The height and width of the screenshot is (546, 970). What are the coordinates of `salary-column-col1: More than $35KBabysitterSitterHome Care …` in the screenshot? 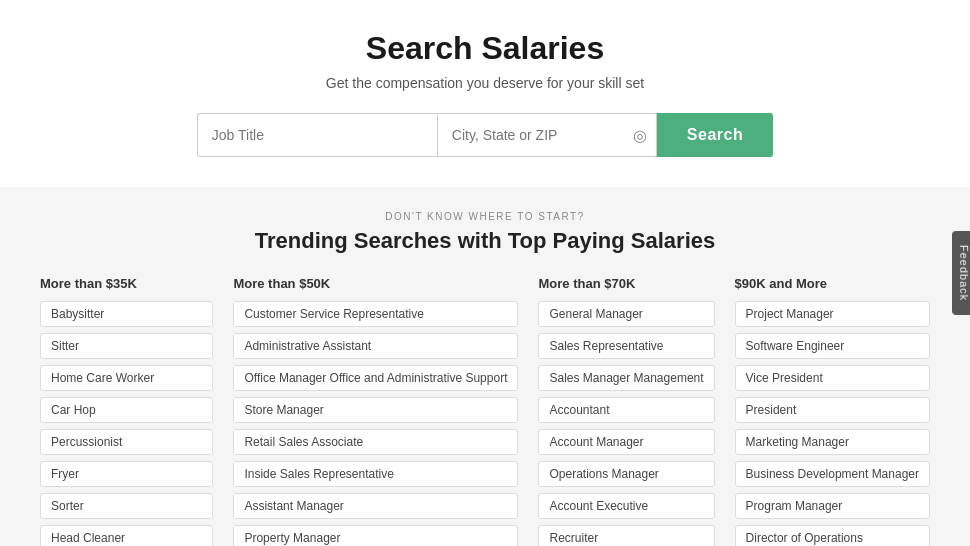 It's located at (132, 411).